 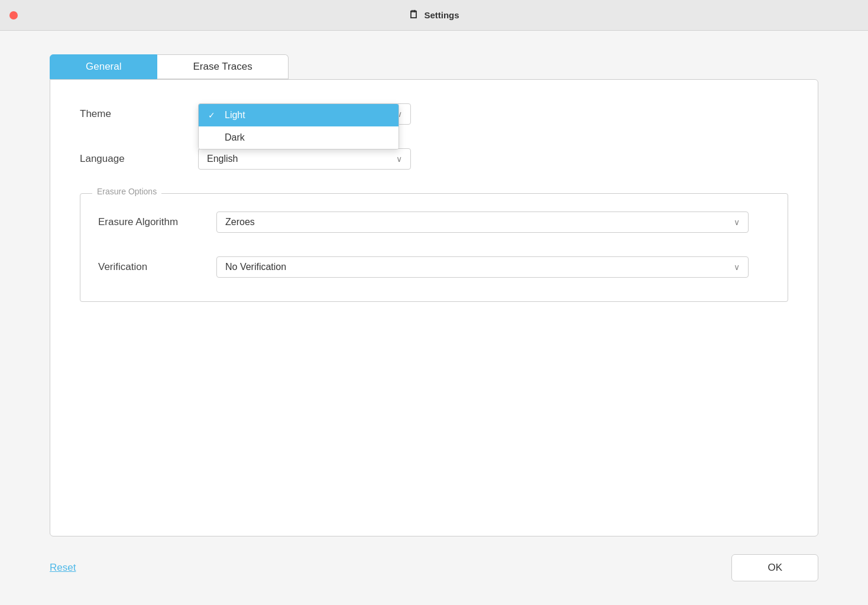 I want to click on erasure-algorithm-label: Erasure Algorithm, so click(x=157, y=222).